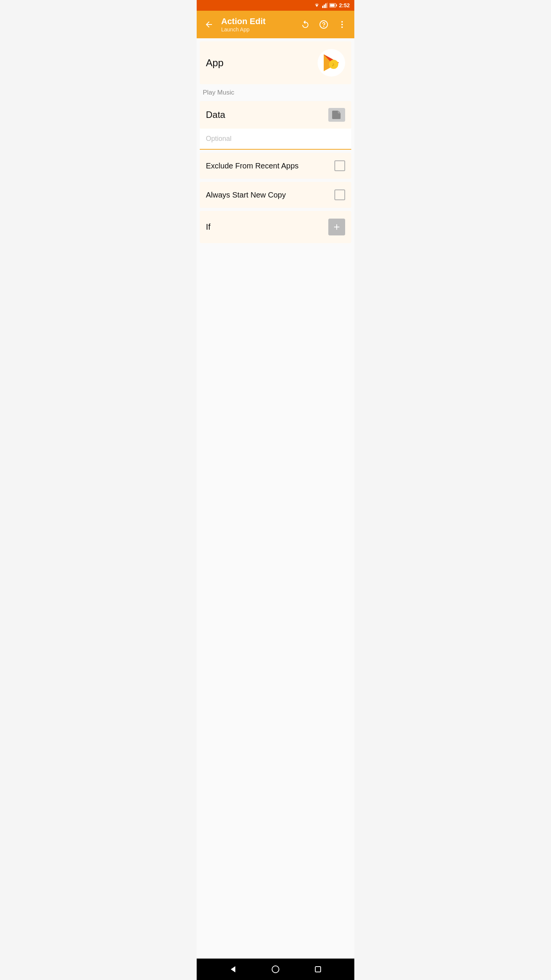 This screenshot has width=551, height=980. I want to click on always-start-new-copy-checkbox, so click(340, 195).